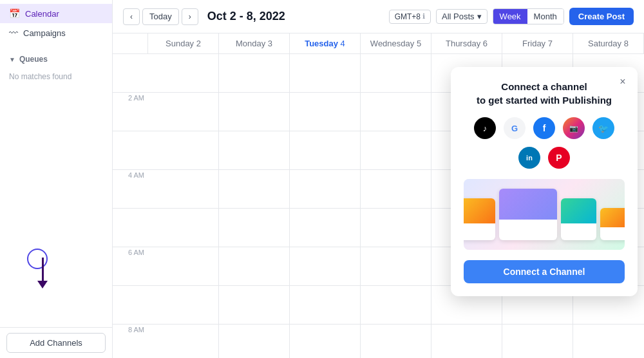  What do you see at coordinates (254, 206) in the screenshot?
I see `day-col-monday` at bounding box center [254, 206].